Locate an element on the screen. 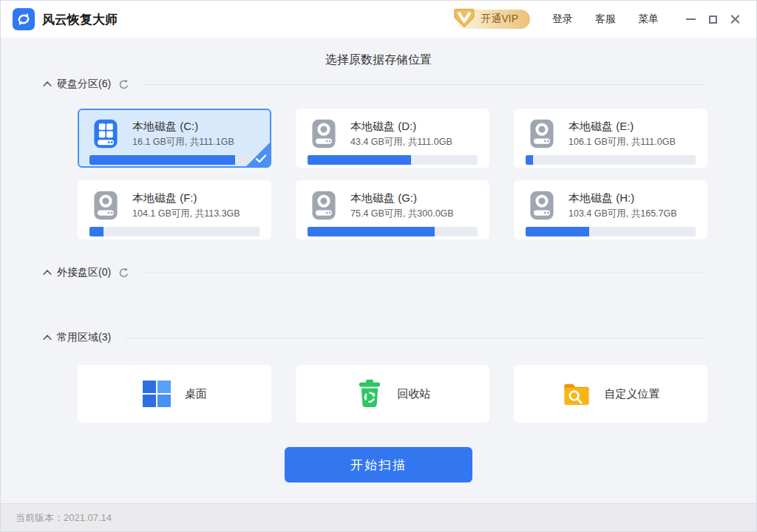 The height and width of the screenshot is (532, 757). start-scan-button: 开始扫描 is located at coordinates (378, 465).